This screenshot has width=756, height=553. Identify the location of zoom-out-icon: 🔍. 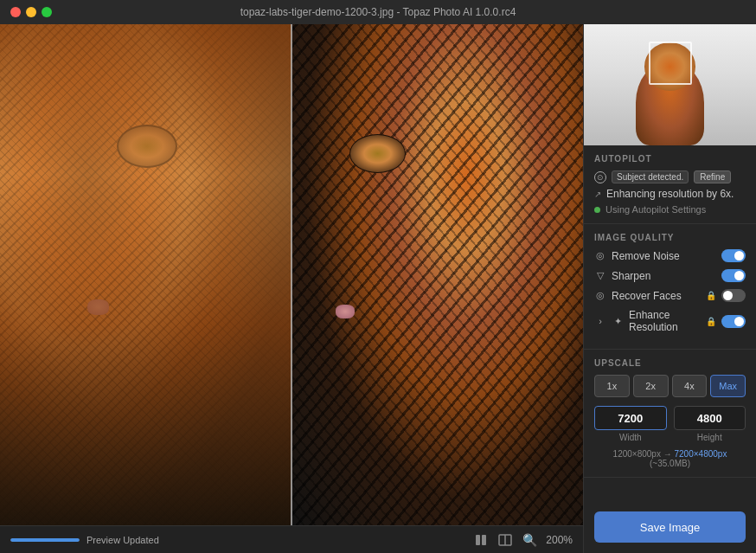
(529, 540).